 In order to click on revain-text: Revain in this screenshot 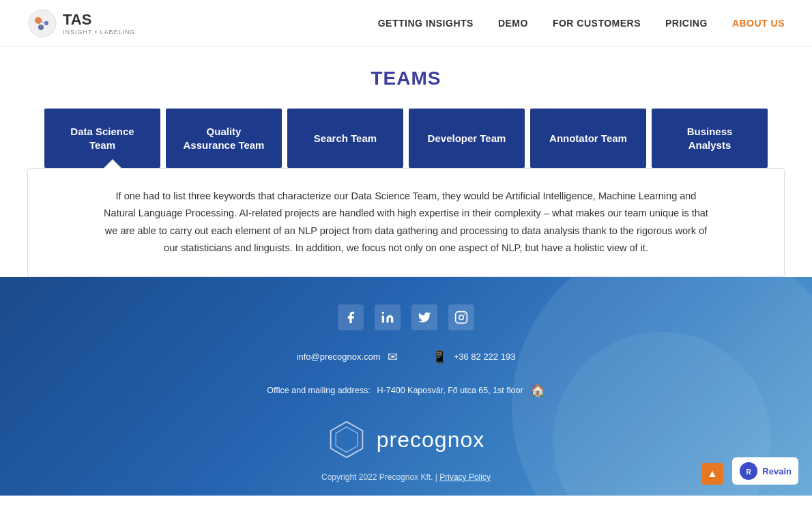, I will do `click(777, 471)`.